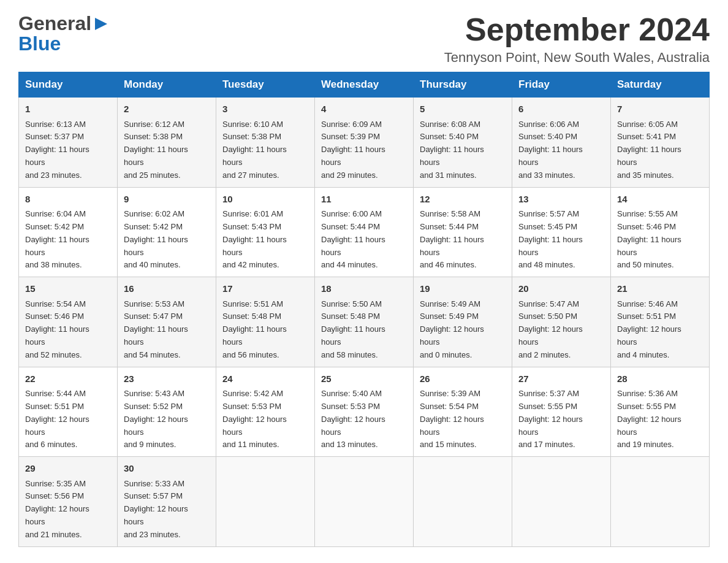 The image size is (728, 563). What do you see at coordinates (167, 502) in the screenshot?
I see `table-row: 30 Sunrise: 5:33 AM Sunset: 5:57 PM Dayl…` at bounding box center [167, 502].